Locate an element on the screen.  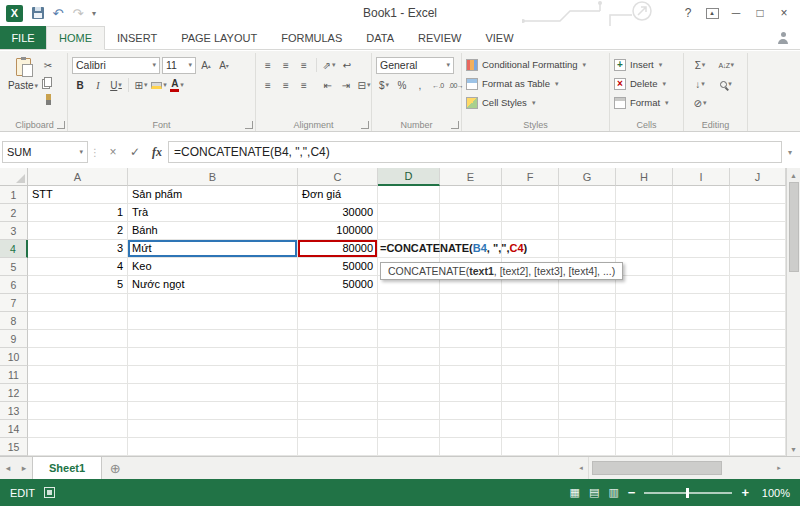
column-header-B: B is located at coordinates (213, 177).